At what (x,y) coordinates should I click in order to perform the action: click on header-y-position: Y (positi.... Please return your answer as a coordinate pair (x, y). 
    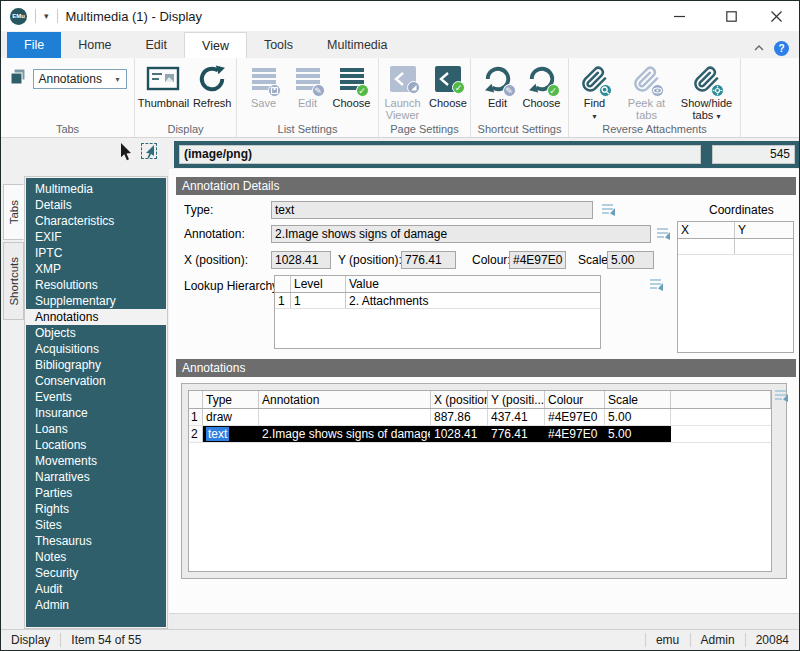
    Looking at the image, I should click on (516, 400).